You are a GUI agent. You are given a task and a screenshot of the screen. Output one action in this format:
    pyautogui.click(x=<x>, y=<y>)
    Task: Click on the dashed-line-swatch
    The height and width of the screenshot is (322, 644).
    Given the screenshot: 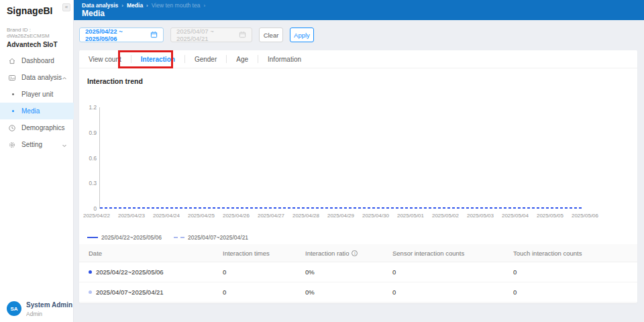 What is the action you would take?
    pyautogui.click(x=179, y=237)
    